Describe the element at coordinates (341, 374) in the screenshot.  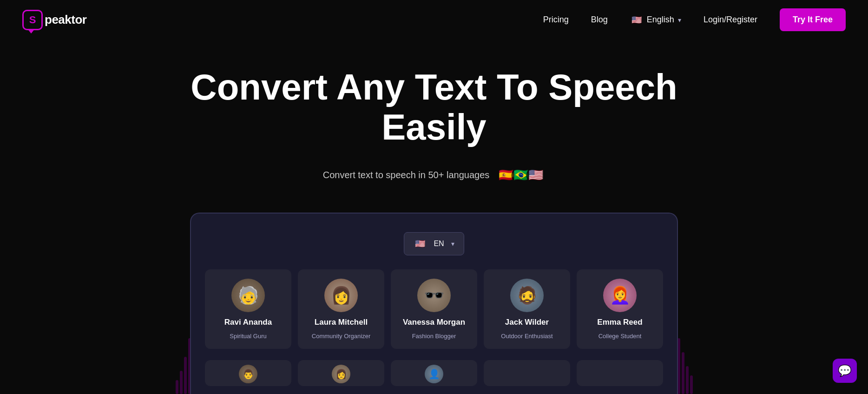
I see `avatar-bottom-b2: 👩` at that location.